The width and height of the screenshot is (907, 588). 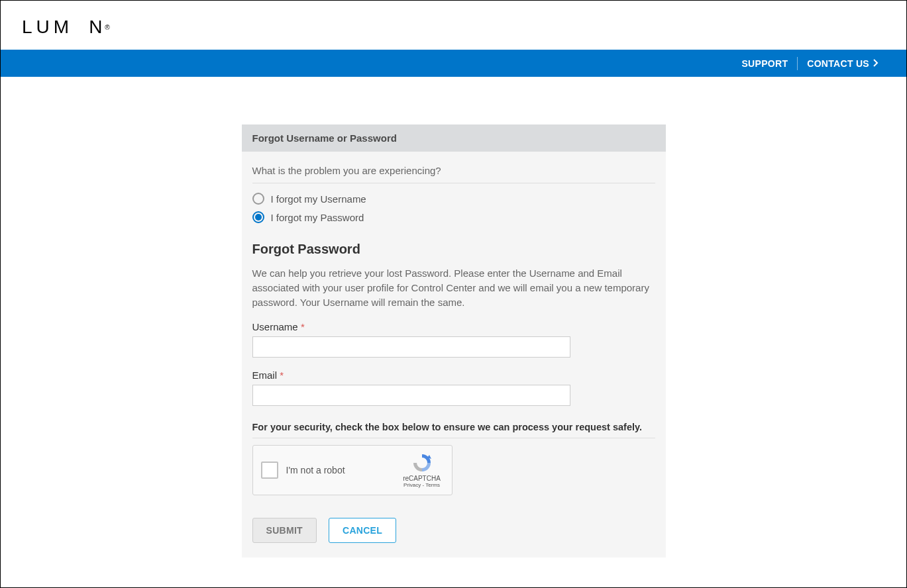 What do you see at coordinates (454, 203) in the screenshot?
I see `problem-radio-group: I forgot my Username I forgot my Passwor…` at bounding box center [454, 203].